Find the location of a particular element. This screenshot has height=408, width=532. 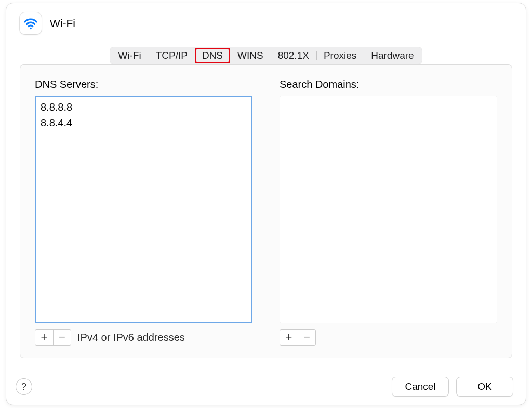

footer: ? Cancel OK is located at coordinates (264, 387).